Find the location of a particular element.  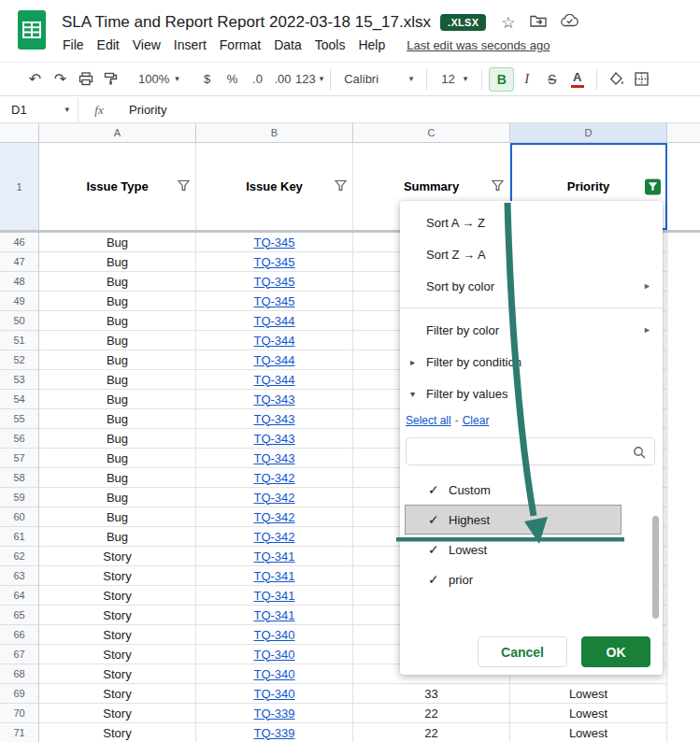

select-all-corner is located at coordinates (20, 133).